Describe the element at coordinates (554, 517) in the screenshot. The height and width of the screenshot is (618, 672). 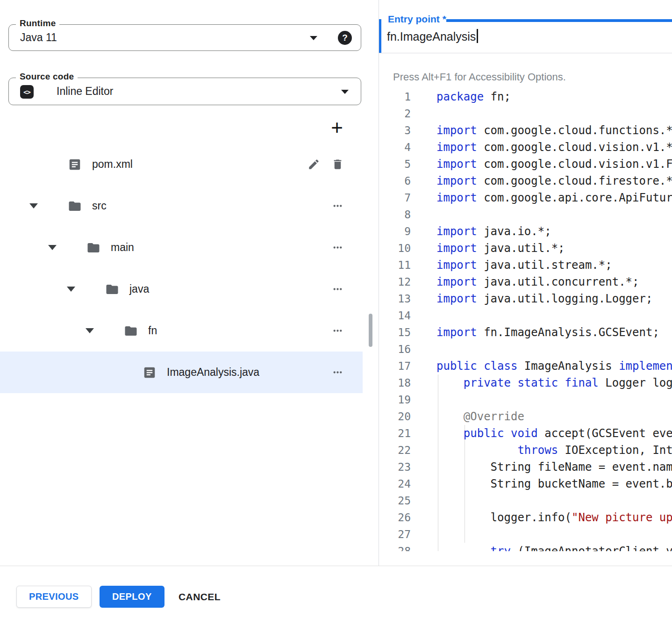
I see `code-text: logger.info("New picture up` at that location.